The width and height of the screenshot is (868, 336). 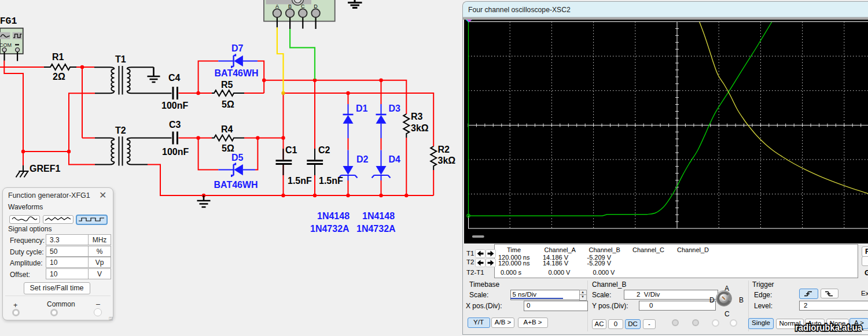 I want to click on svg-text: C1, so click(x=292, y=150).